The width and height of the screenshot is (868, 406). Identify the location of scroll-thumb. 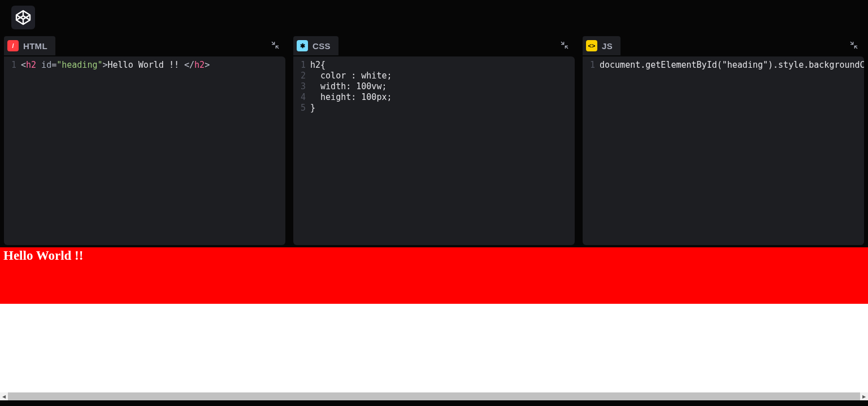
(434, 396).